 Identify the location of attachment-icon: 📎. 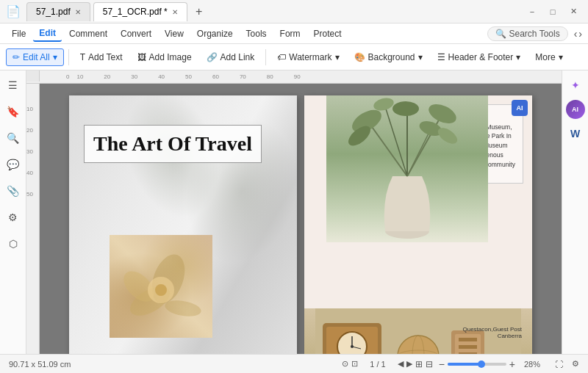
(13, 191).